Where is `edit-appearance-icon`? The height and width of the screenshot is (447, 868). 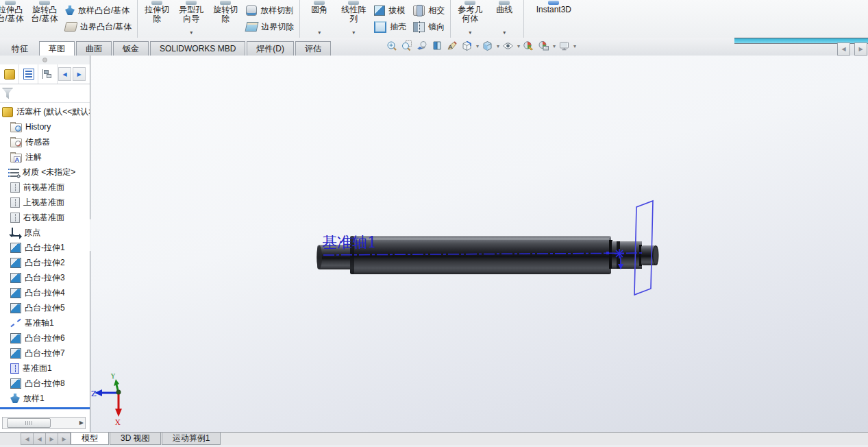 edit-appearance-icon is located at coordinates (529, 46).